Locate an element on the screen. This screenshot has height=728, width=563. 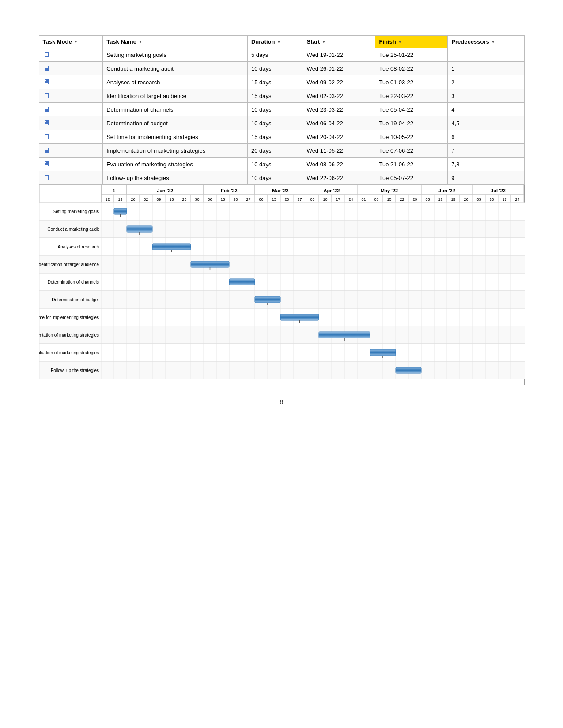
page-number: 8 is located at coordinates (282, 402).